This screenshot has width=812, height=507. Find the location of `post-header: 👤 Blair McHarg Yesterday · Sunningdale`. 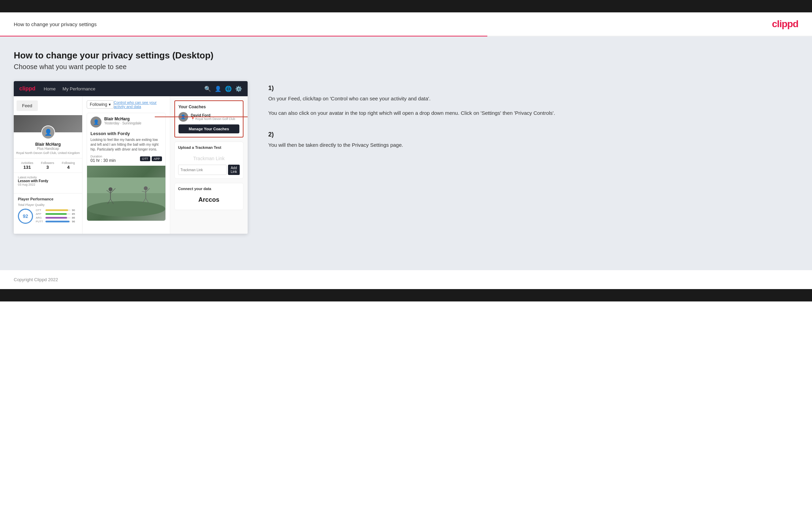

post-header: 👤 Blair McHarg Yesterday · Sunningdale is located at coordinates (126, 122).